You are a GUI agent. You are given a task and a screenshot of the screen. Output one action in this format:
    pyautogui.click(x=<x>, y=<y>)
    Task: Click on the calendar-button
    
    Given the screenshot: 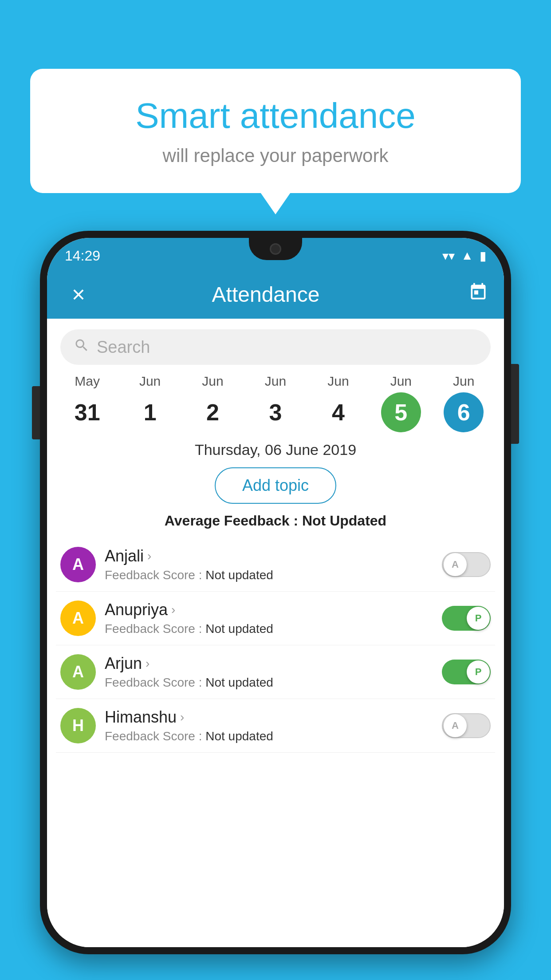 What is the action you would take?
    pyautogui.click(x=478, y=294)
    